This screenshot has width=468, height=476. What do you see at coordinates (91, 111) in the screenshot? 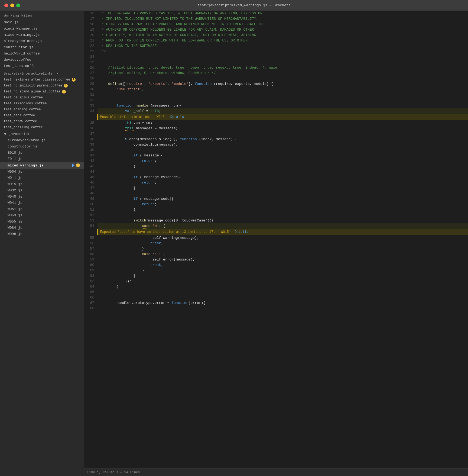
I see `line-number: 34` at bounding box center [91, 111].